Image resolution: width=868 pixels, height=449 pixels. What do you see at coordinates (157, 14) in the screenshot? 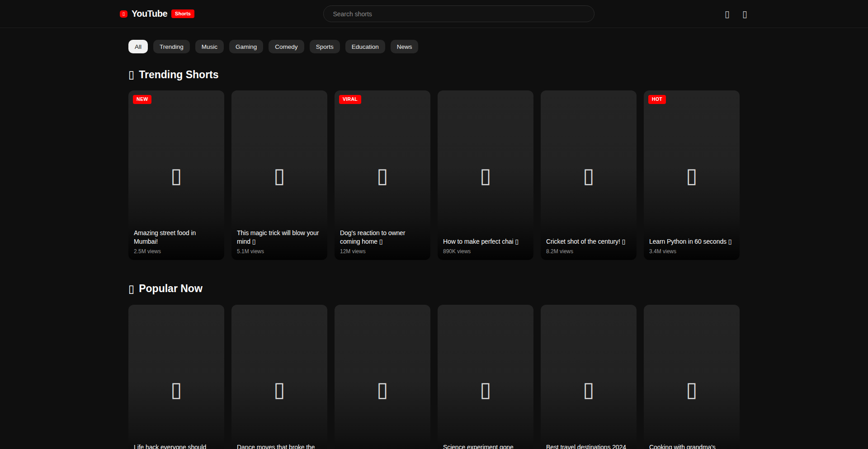
I see `youtube-logo: ▯ YouTube Shorts` at bounding box center [157, 14].